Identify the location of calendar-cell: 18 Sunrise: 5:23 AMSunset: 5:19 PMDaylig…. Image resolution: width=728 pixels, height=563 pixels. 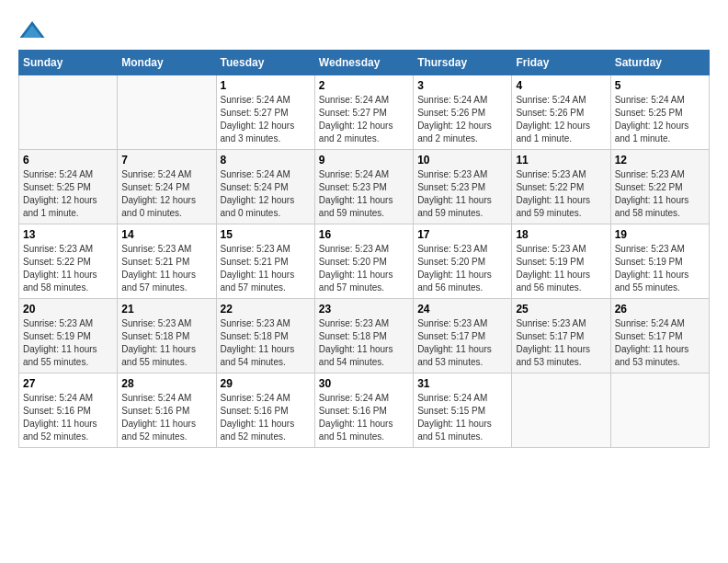
(561, 261).